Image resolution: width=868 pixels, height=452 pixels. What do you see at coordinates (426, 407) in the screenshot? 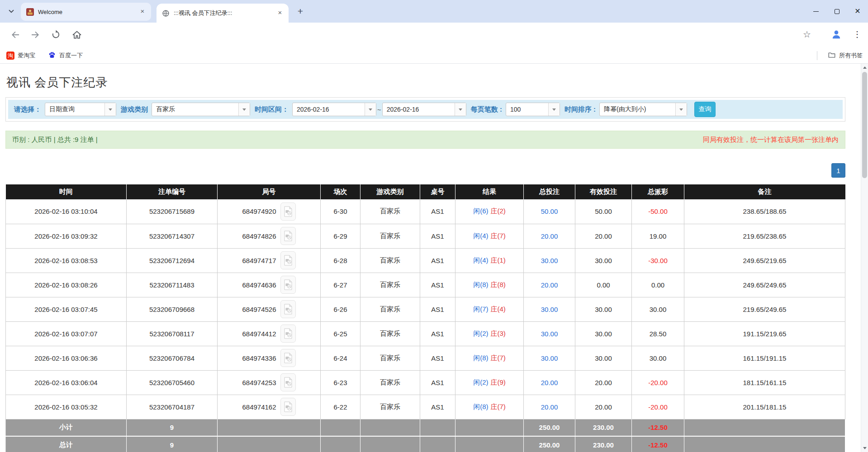
I see `table-row: 2026-02-16 03:05:32523206704187684974162…` at bounding box center [426, 407].